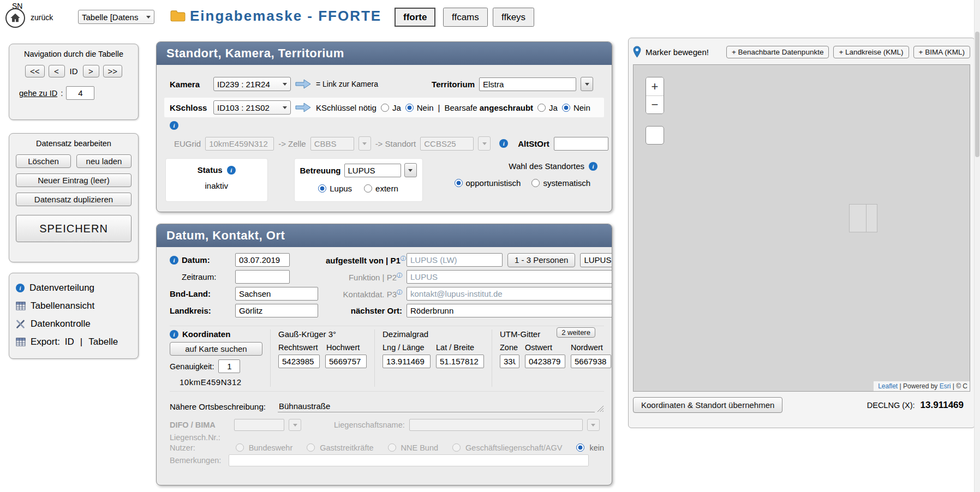 Image resolution: width=980 pixels, height=492 pixels. Describe the element at coordinates (74, 324) in the screenshot. I see `link-datenkontrolle: Datenkontrolle` at that location.